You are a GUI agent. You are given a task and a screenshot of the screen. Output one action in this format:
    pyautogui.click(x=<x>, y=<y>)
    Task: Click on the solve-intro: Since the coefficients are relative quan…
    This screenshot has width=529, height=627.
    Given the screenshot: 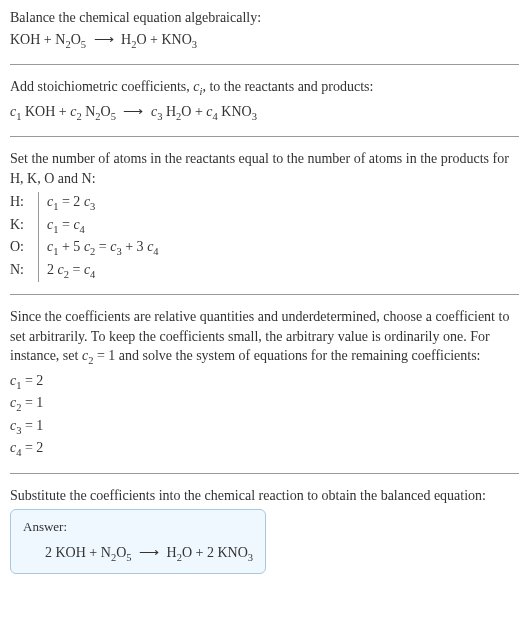 What is the action you would take?
    pyautogui.click(x=264, y=338)
    